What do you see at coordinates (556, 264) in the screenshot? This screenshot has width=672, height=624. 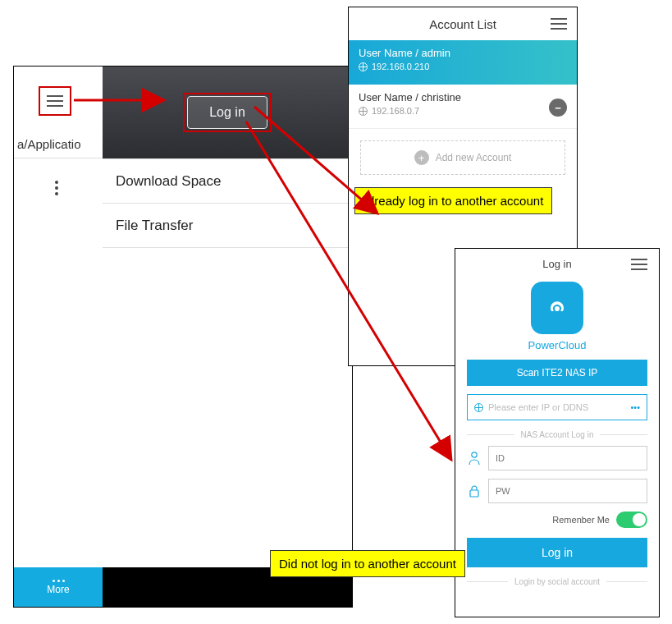 I see `login-title: Log in` at bounding box center [556, 264].